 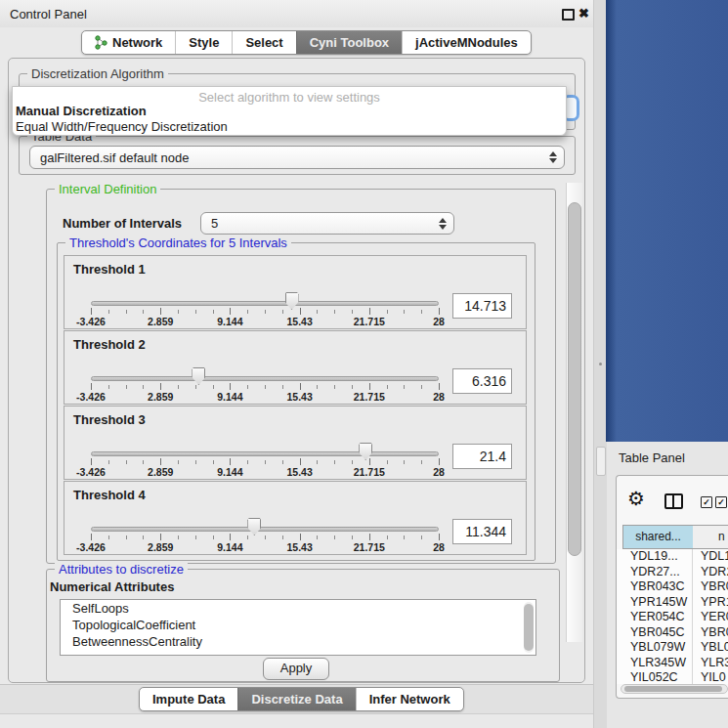 I want to click on cell-shared-name: YBR043C, so click(x=655, y=587).